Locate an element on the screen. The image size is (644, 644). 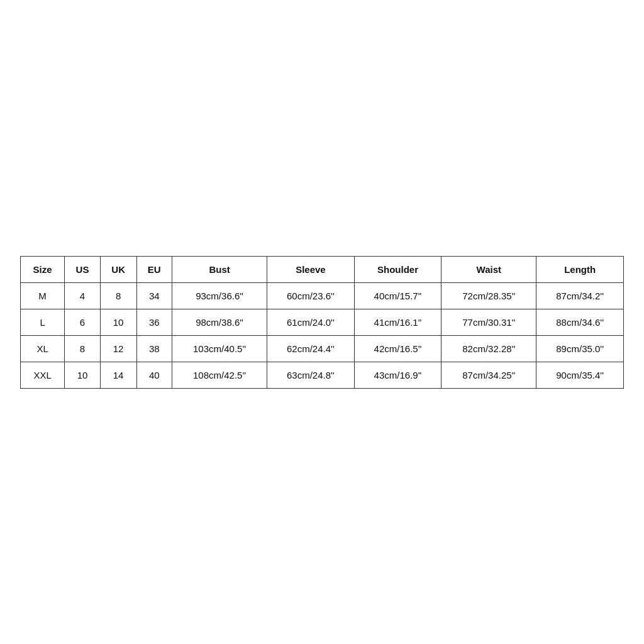
cell-eu: 36 is located at coordinates (155, 322).